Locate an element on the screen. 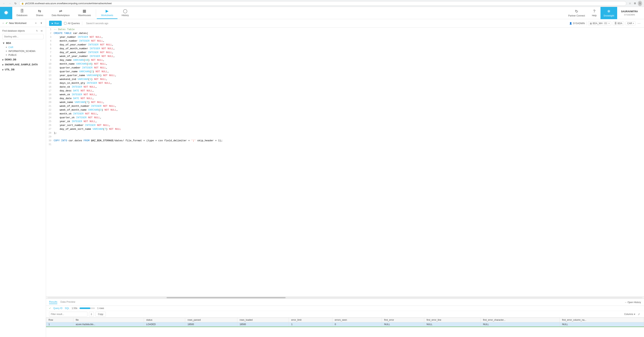 The image size is (644, 337). tab-results: Results is located at coordinates (53, 302).